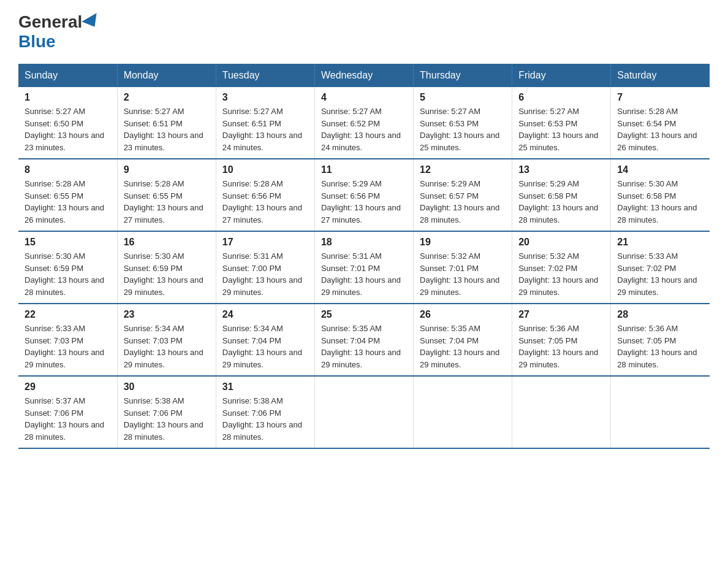 The height and width of the screenshot is (563, 728). What do you see at coordinates (661, 274) in the screenshot?
I see `day-info: Sunrise: 5:33 AMSunset: 7:02 PMDaylight:…` at bounding box center [661, 274].